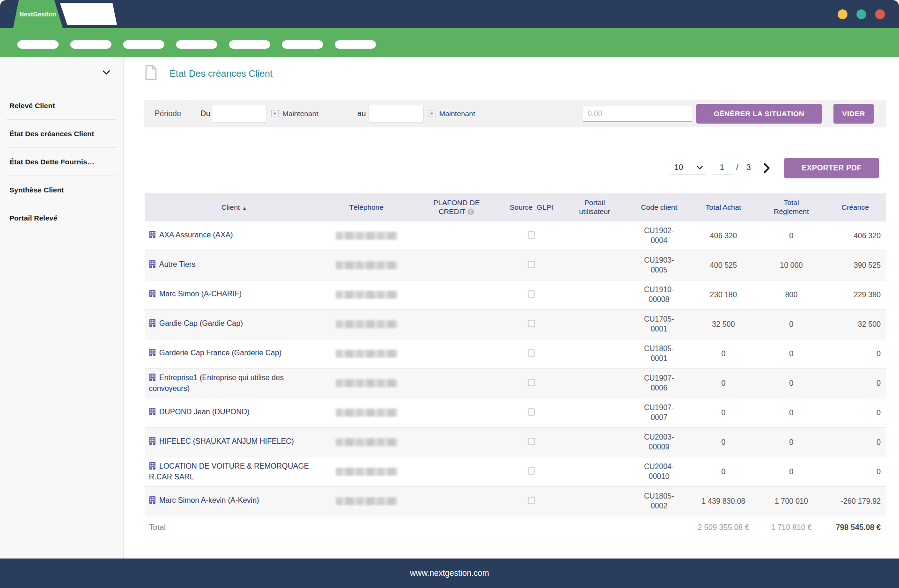 The width and height of the screenshot is (899, 588). Describe the element at coordinates (880, 14) in the screenshot. I see `close-dot` at that location.